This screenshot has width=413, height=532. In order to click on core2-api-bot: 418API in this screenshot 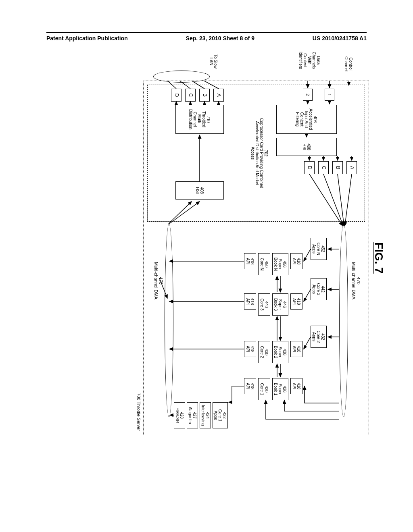, I will do `click(250, 349)`.